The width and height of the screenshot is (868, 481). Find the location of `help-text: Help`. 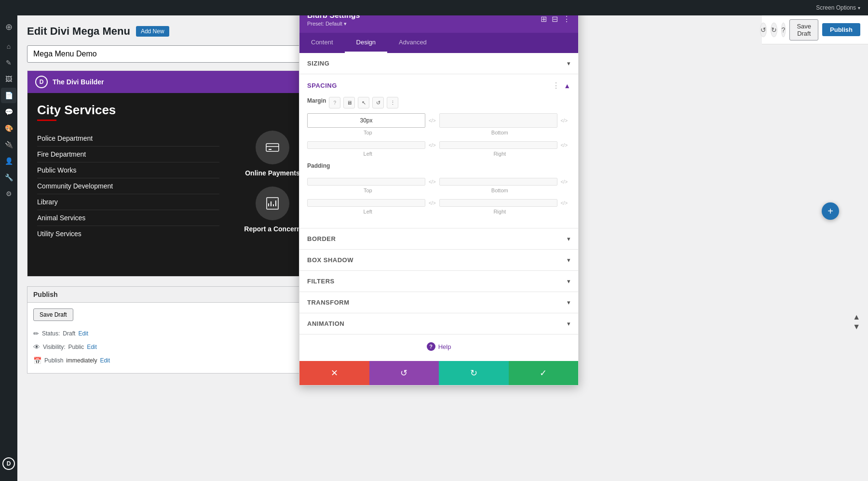

help-text: Help is located at coordinates (445, 347).